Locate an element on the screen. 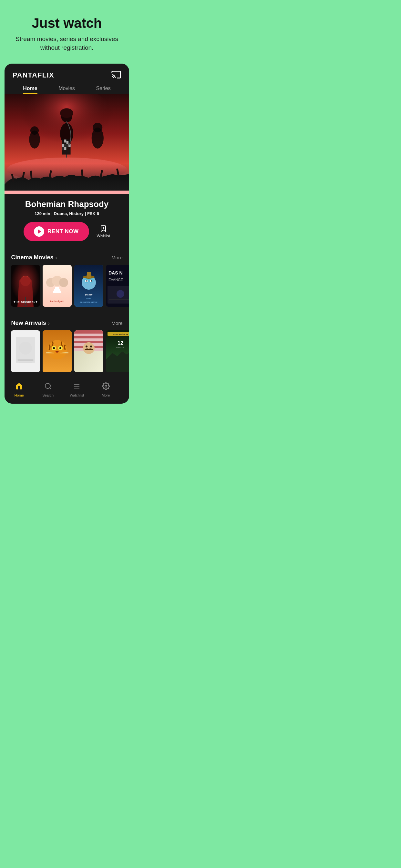 This screenshot has height=868, width=401. nav-more-label: More is located at coordinates (106, 395).